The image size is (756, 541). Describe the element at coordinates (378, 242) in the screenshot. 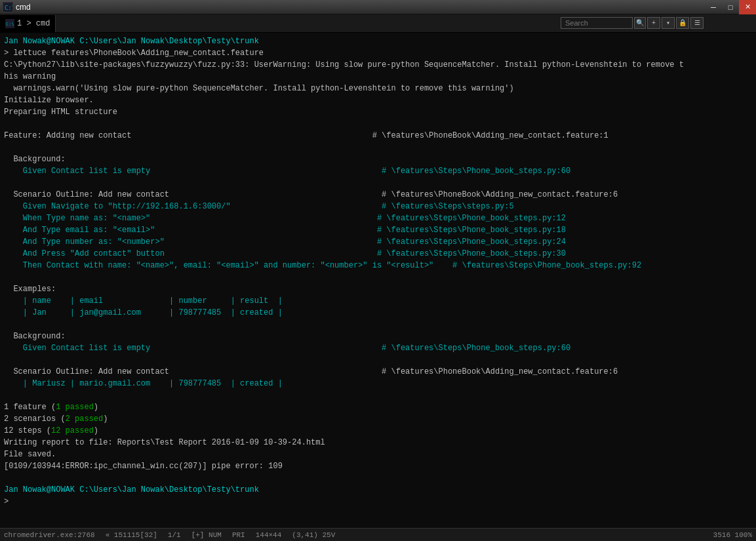

I see `step-line-4: And Type number as: "<number>" # \featur…` at that location.